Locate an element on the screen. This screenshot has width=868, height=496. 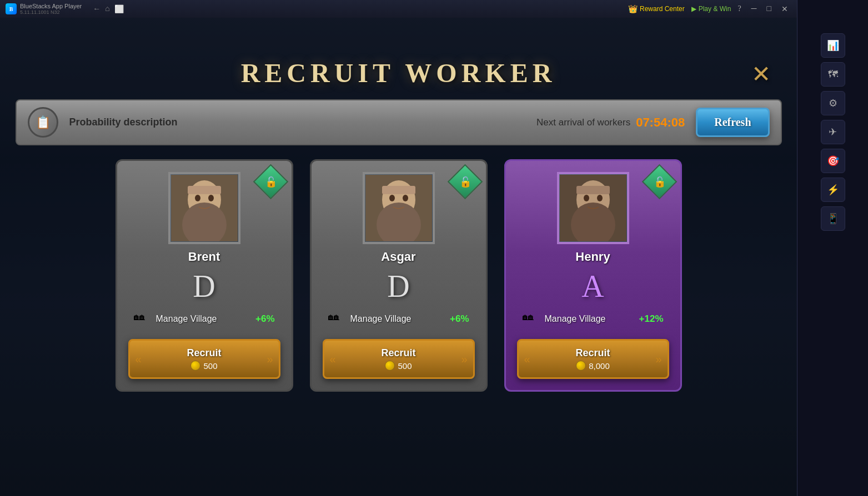
cost-value-asgar: 500 is located at coordinates (404, 366).